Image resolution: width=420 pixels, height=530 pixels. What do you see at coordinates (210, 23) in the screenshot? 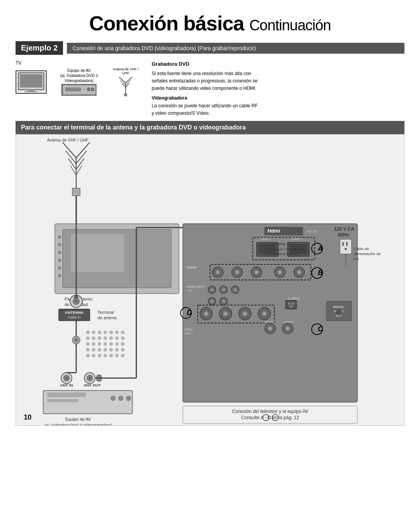
I see `page-title: Conexión básica Continuación` at bounding box center [210, 23].